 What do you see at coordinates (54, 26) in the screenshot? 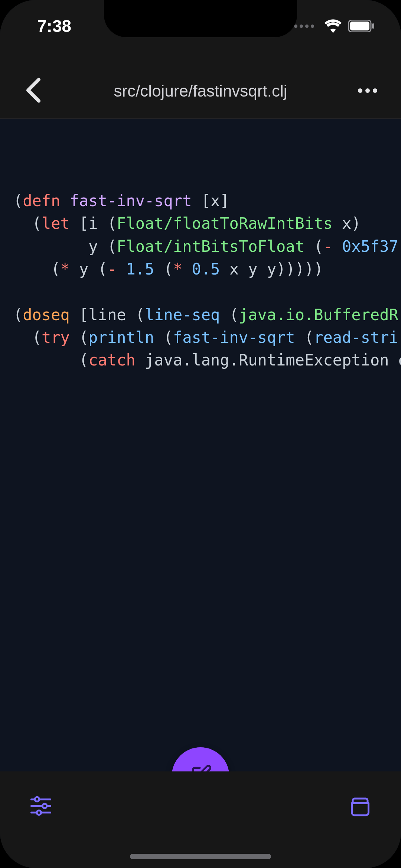
I see `status-time: 7:38` at bounding box center [54, 26].